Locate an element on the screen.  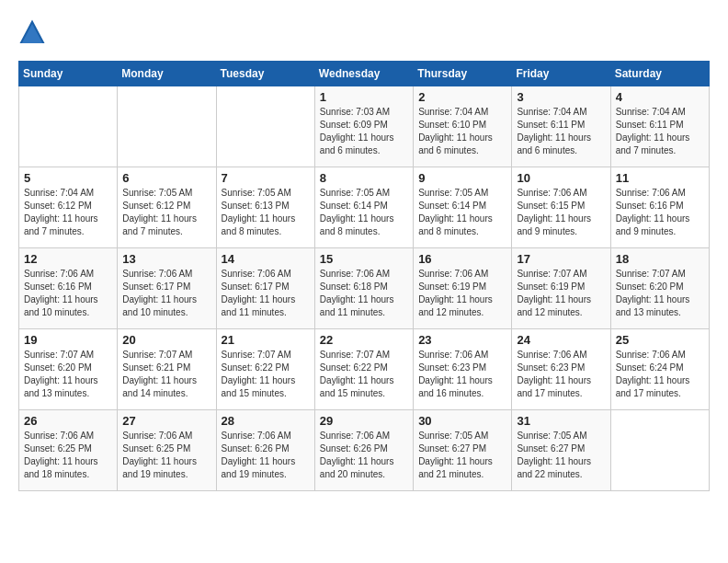
day-number: 27 is located at coordinates (166, 421).